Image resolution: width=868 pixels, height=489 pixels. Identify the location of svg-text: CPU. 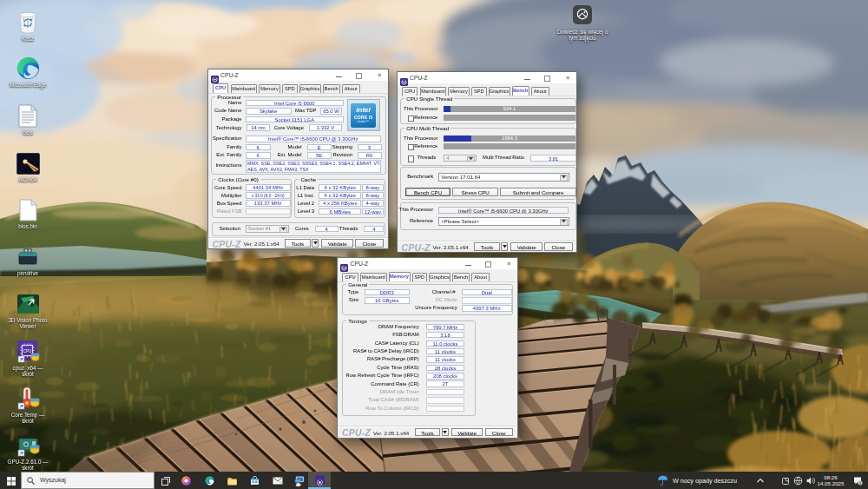
(27, 351).